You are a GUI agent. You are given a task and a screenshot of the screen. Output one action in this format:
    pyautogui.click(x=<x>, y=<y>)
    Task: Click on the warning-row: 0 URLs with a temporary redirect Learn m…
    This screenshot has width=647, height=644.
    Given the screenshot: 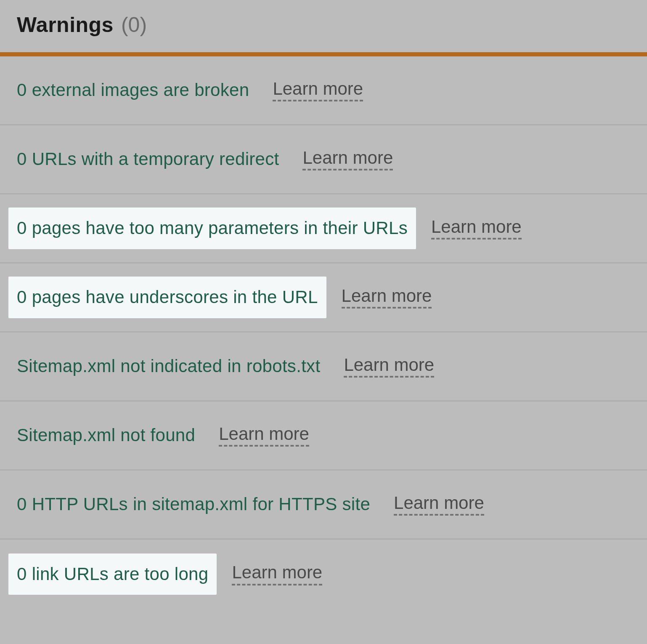 What is the action you would take?
    pyautogui.click(x=324, y=160)
    